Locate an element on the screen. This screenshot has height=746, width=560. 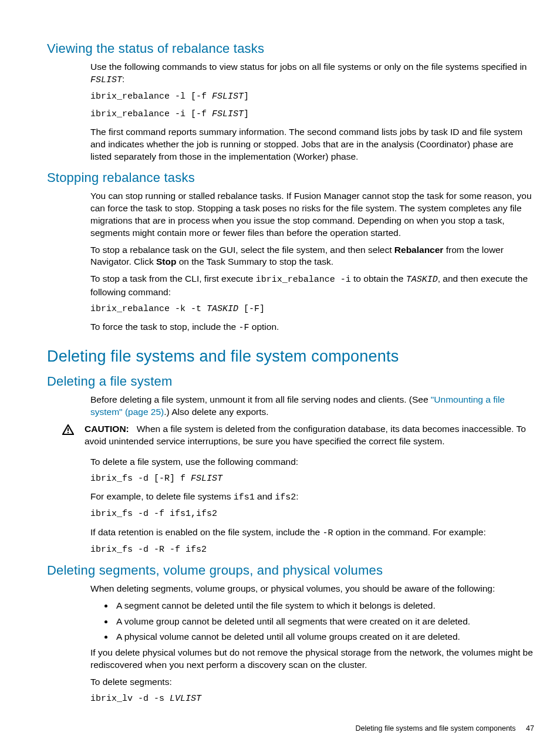
bullet-list: A segment cannot be deleted until the fi… is located at coordinates (313, 622).